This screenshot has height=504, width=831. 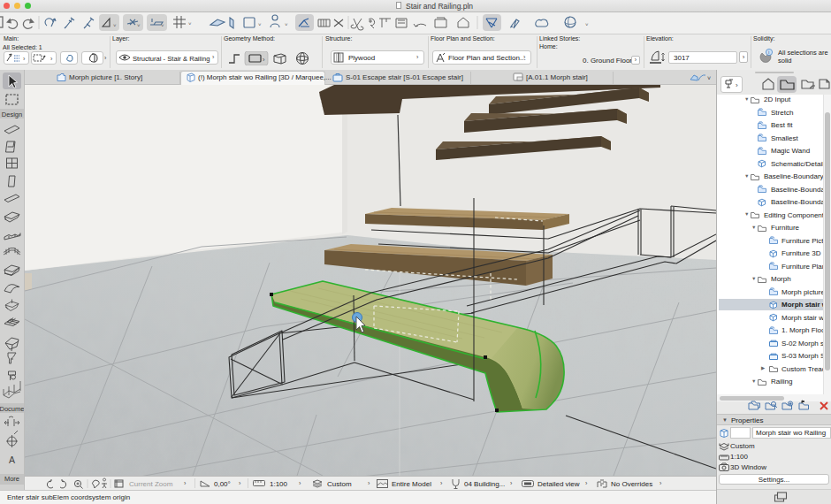 What do you see at coordinates (12, 115) in the screenshot?
I see `svg-text: Design` at bounding box center [12, 115].